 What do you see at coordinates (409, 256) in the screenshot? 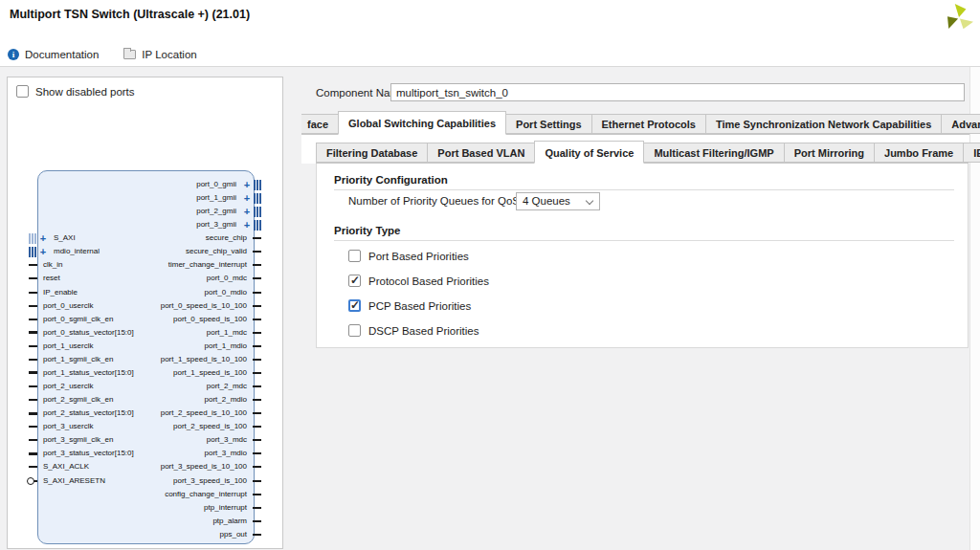
I see `priority-checkbox-row: Port Based Priorities` at bounding box center [409, 256].